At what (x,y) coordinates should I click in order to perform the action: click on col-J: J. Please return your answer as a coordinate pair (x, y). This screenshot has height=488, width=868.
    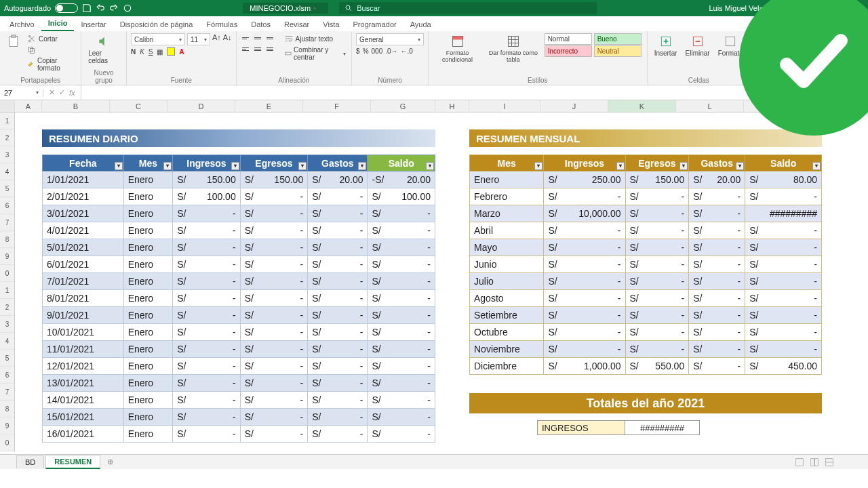
    Looking at the image, I should click on (574, 106).